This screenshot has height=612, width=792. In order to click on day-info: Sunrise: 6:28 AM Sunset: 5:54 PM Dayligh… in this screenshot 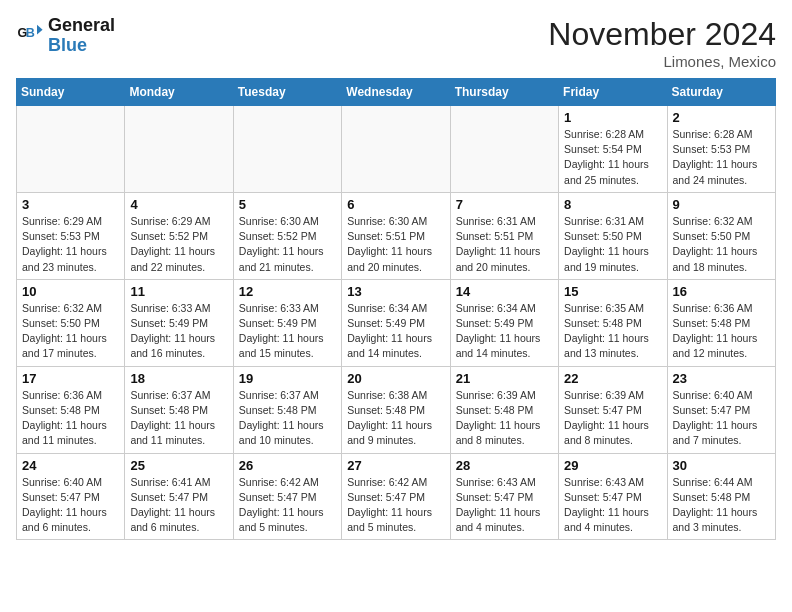, I will do `click(612, 158)`.